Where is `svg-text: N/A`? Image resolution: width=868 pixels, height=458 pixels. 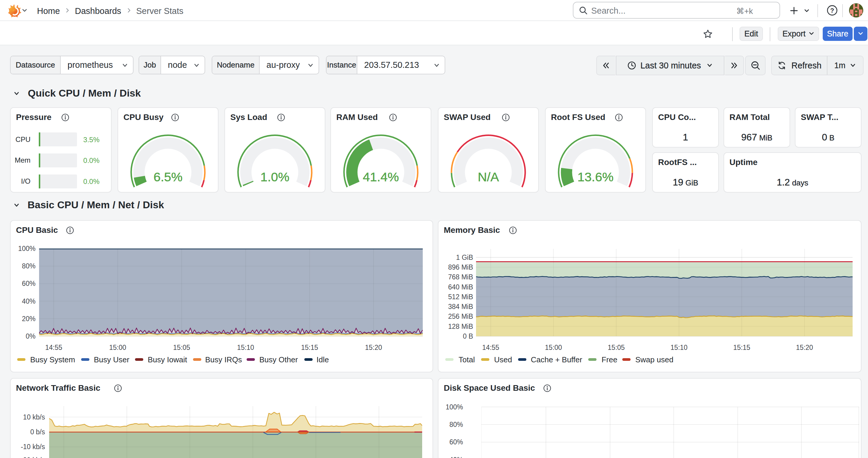 svg-text: N/A is located at coordinates (489, 177).